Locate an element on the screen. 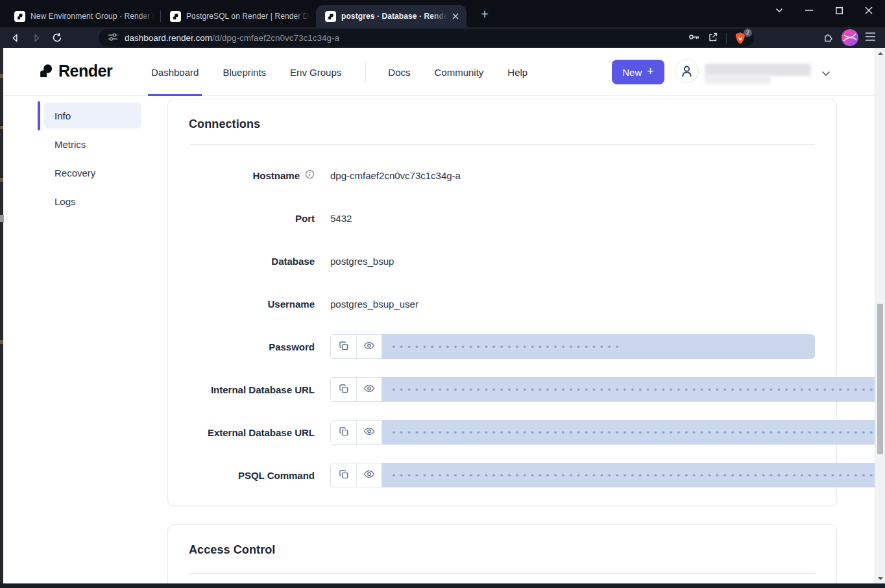 This screenshot has height=588, width=885. tab-title: postgres · Database · Render Da is located at coordinates (394, 16).